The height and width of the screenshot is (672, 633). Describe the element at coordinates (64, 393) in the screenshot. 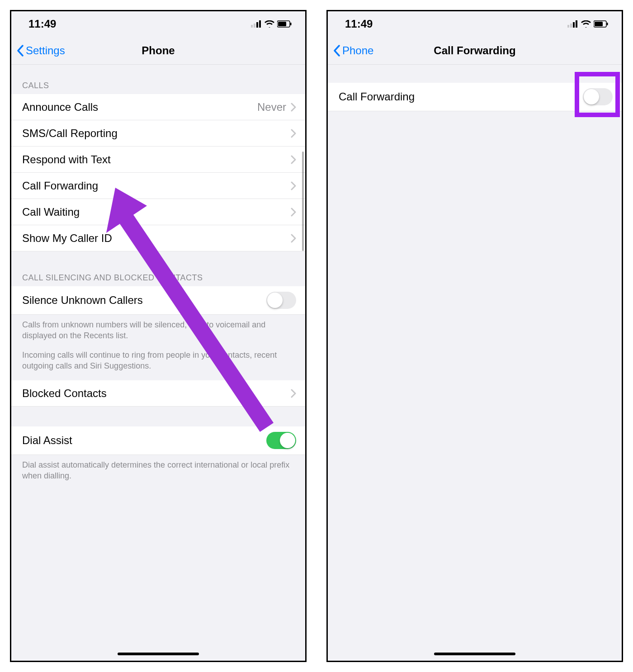

I see `row-label: Blocked Contacts` at that location.